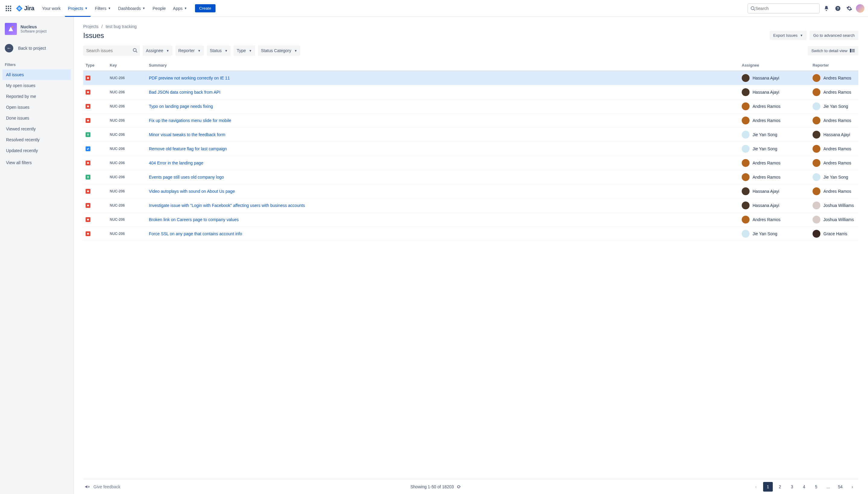 The image size is (868, 494). What do you see at coordinates (244, 51) in the screenshot?
I see `filter-chip-type: Type▼` at bounding box center [244, 51].